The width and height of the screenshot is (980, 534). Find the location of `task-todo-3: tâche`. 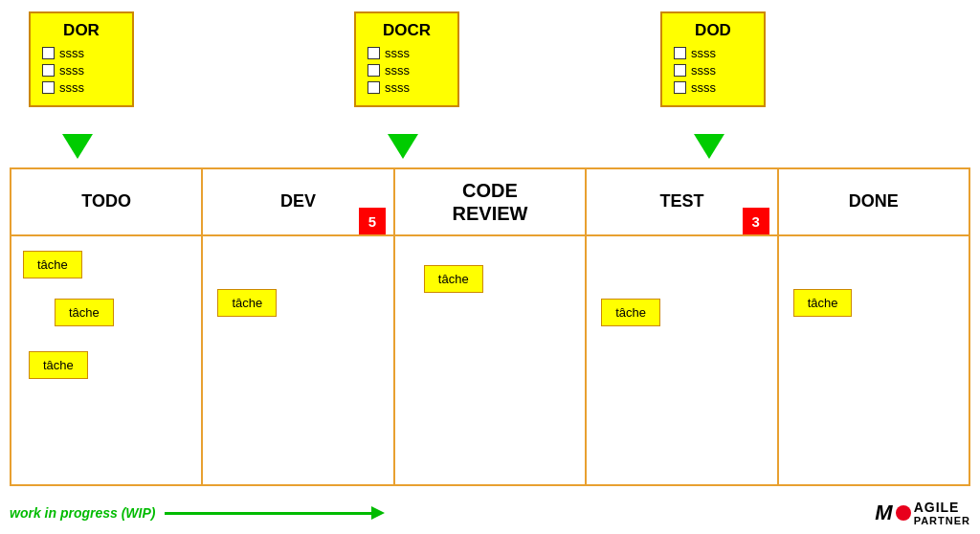

task-todo-3: tâche is located at coordinates (58, 366).